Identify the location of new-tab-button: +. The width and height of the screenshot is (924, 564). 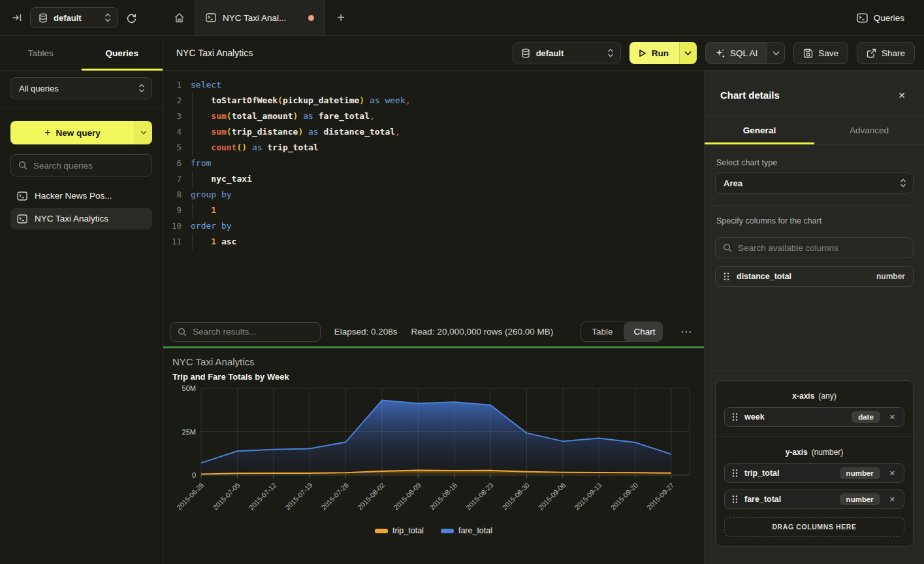
(341, 18).